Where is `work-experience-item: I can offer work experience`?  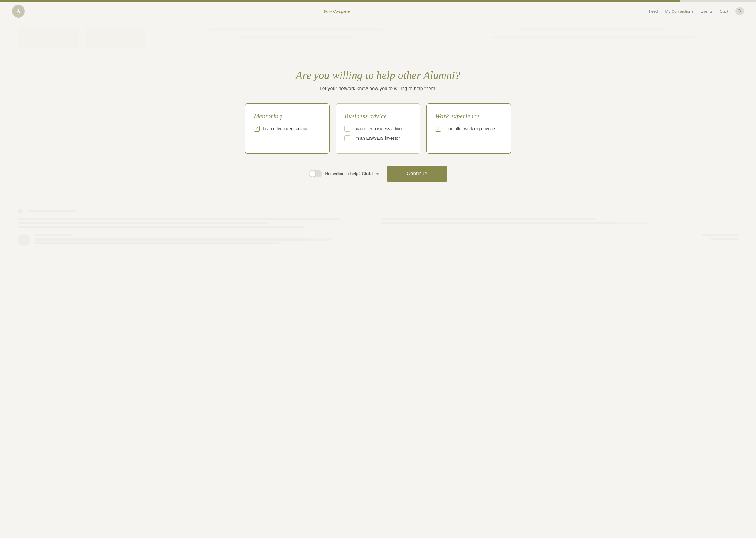
work-experience-item: I can offer work experience is located at coordinates (469, 129).